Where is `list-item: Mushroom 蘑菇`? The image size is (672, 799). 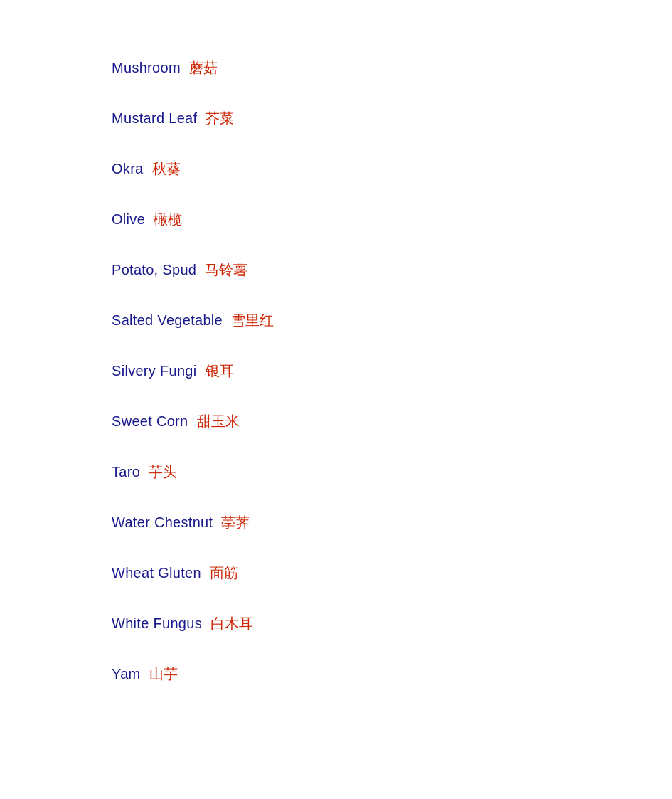 list-item: Mushroom 蘑菇 is located at coordinates (392, 68).